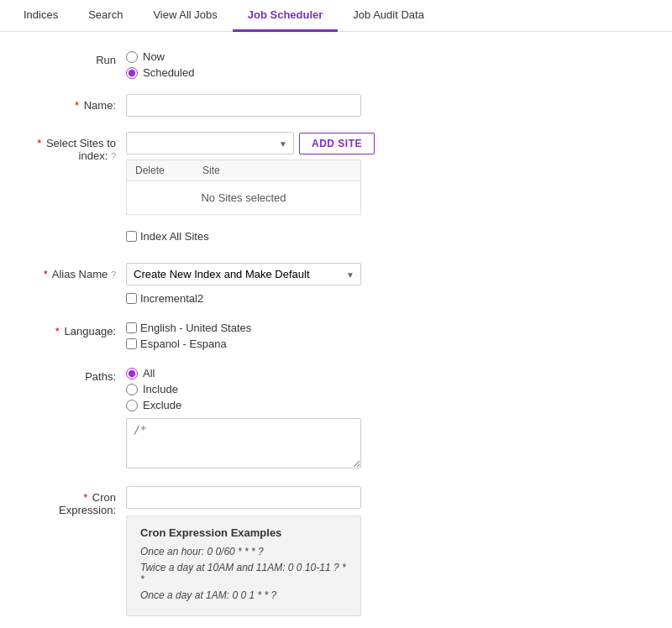 This screenshot has width=672, height=628. I want to click on cron-example-2: Twice a day at 10AM and 11AM: 0 0 10-11 …, so click(244, 573).